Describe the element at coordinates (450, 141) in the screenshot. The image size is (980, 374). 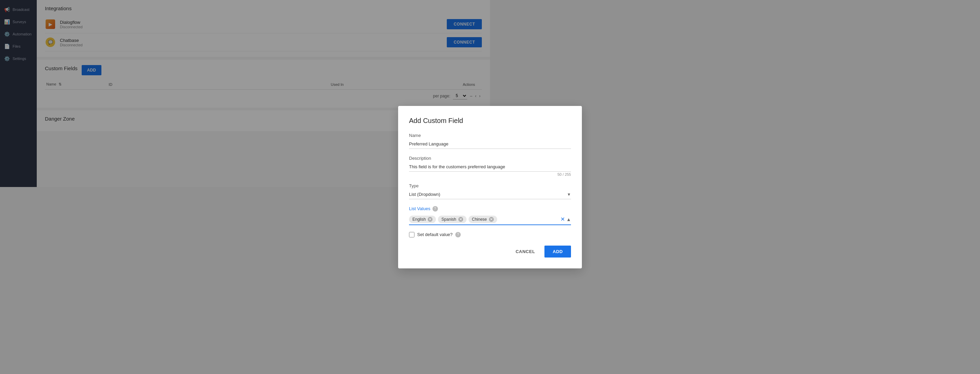
I see `name-field-group: Name` at that location.